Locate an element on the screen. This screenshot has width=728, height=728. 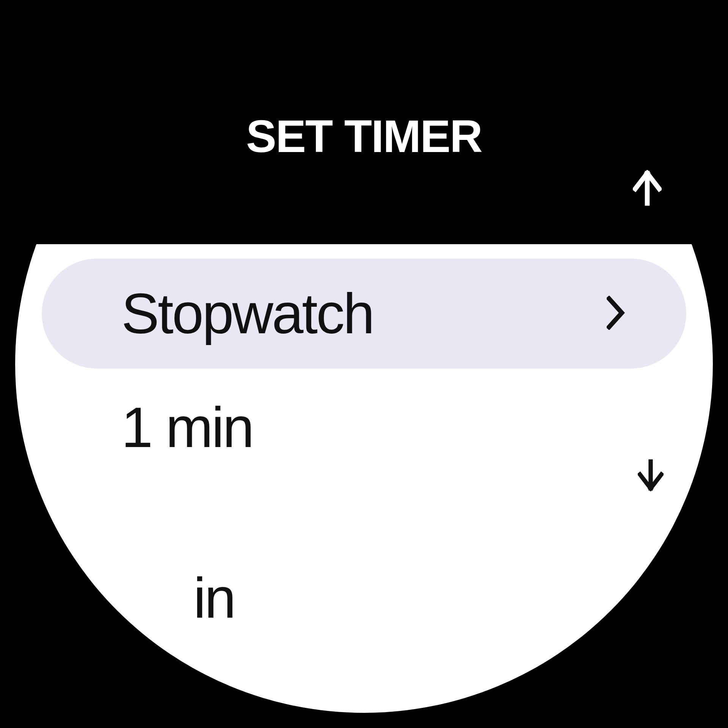
chevron-right-icon is located at coordinates (616, 314).